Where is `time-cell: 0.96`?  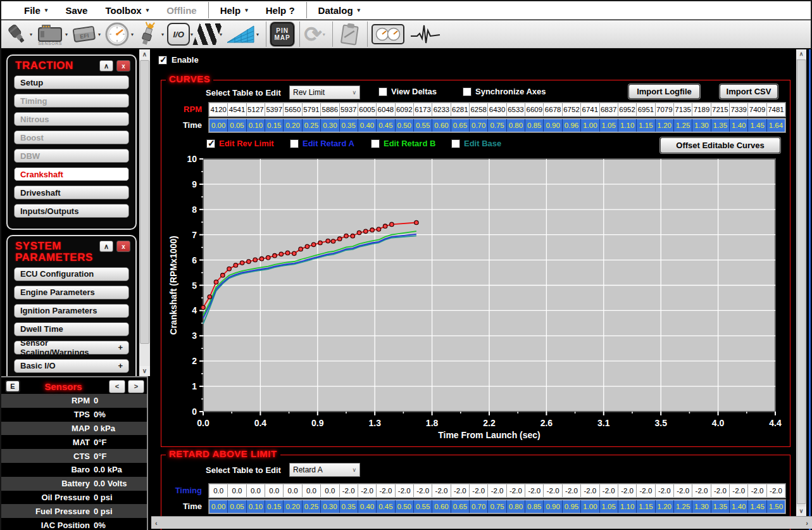 time-cell: 0.96 is located at coordinates (572, 125).